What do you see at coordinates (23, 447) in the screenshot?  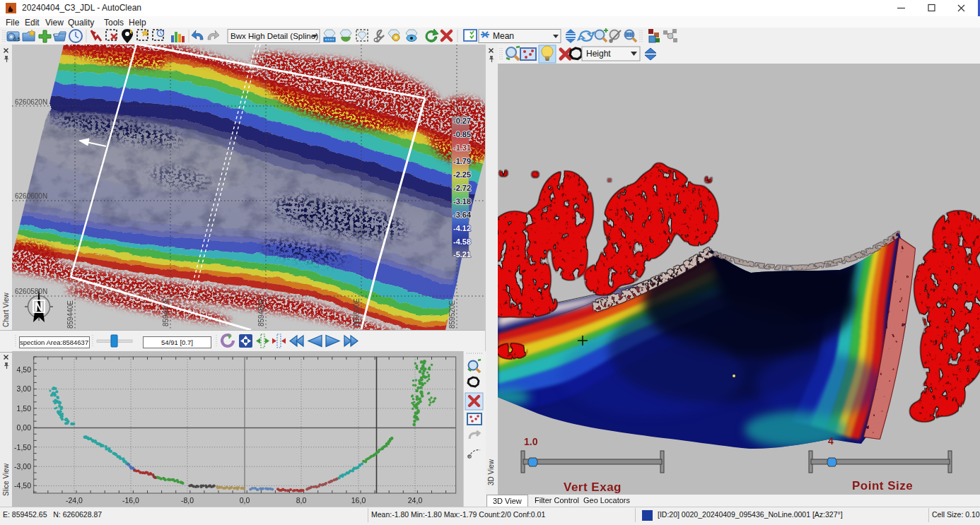 I see `svg-text: -1,50` at bounding box center [23, 447].